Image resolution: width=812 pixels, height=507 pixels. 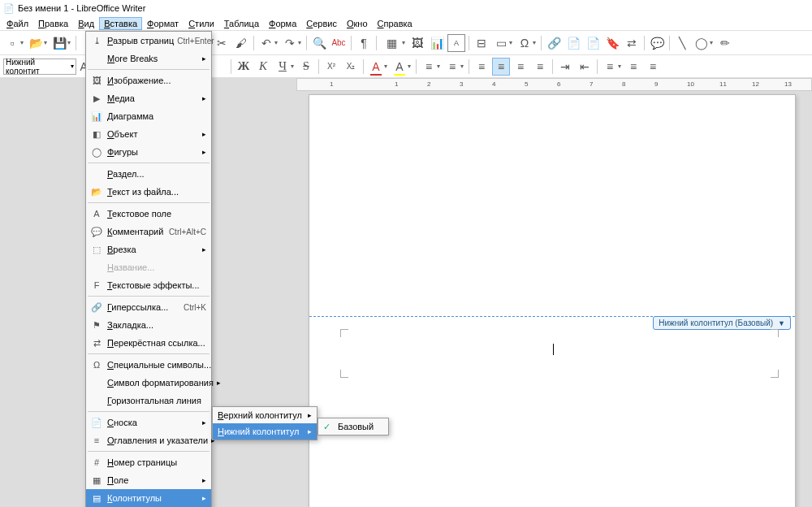 What do you see at coordinates (149, 325) in the screenshot?
I see `menu-item-закладка: ⚑Закладка...` at bounding box center [149, 325].